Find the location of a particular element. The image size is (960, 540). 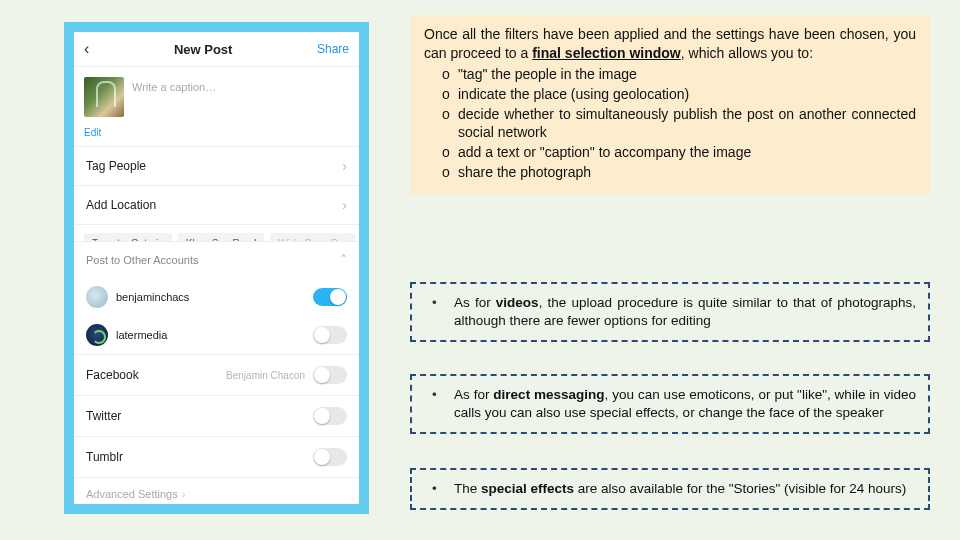

account-row: benjaminchacs is located at coordinates (216, 297).